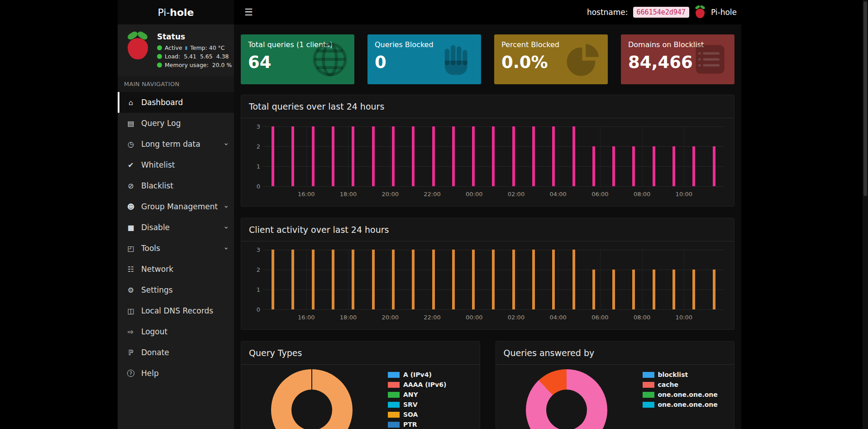 The width and height of the screenshot is (868, 429). What do you see at coordinates (684, 194) in the screenshot?
I see `x-axis-tick: 10:00` at bounding box center [684, 194].